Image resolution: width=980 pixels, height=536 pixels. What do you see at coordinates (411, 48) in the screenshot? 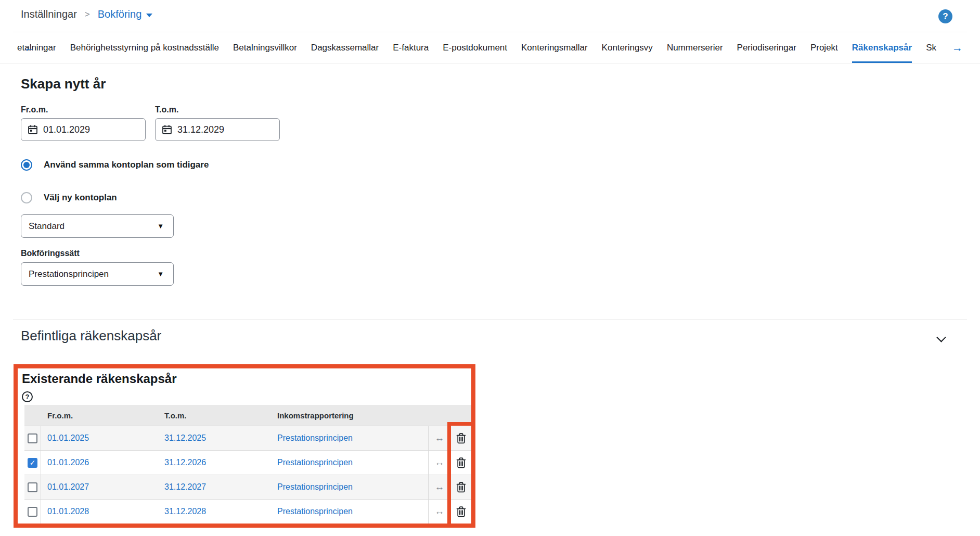
I see `tab-e-faktura: E-faktura` at bounding box center [411, 48].